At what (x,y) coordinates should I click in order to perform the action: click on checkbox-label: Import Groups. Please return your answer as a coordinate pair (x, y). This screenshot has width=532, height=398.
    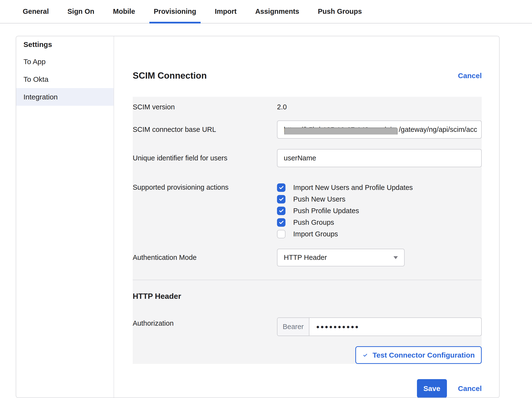
    Looking at the image, I should click on (316, 234).